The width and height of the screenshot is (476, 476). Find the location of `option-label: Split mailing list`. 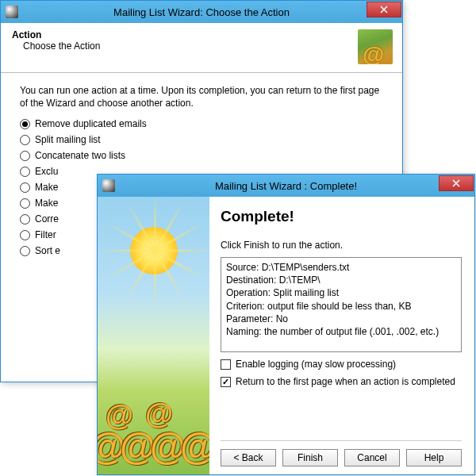

option-label: Split mailing list is located at coordinates (68, 140).